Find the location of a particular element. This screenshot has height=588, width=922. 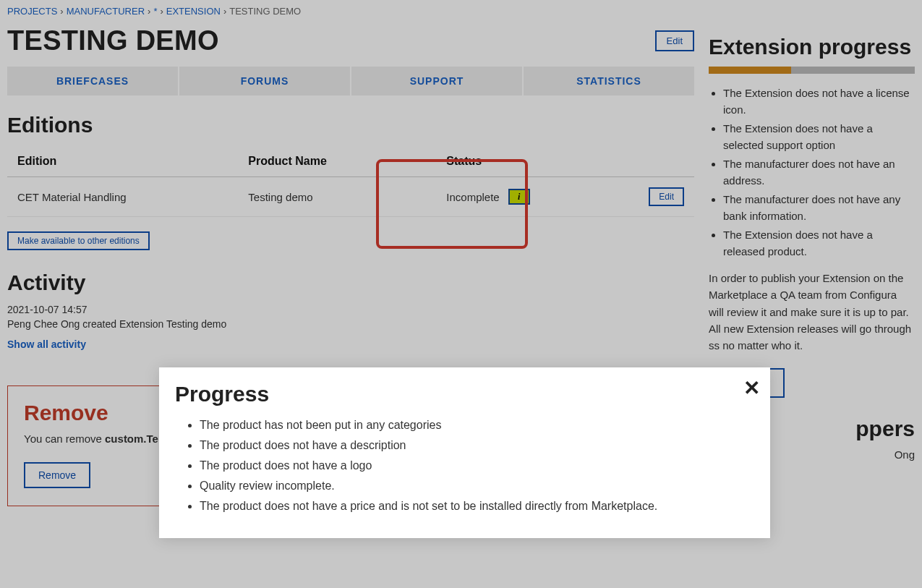

list-item: The Extension does not have a license ic… is located at coordinates (819, 101).